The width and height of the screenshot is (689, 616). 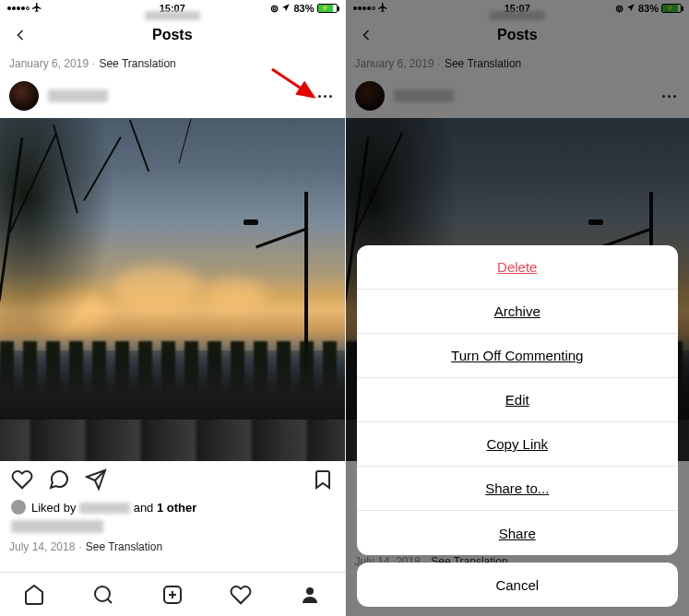 What do you see at coordinates (241, 595) in the screenshot?
I see `activity-tab` at bounding box center [241, 595].